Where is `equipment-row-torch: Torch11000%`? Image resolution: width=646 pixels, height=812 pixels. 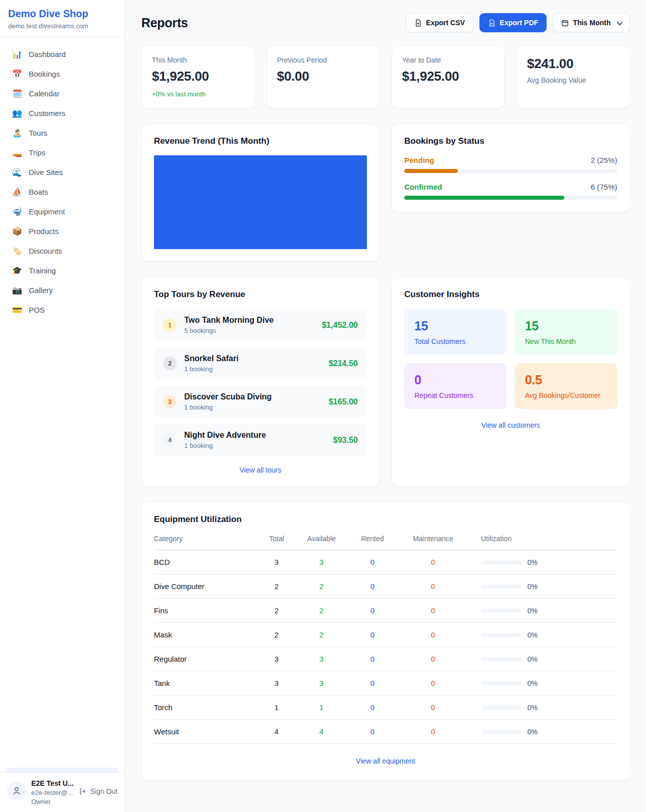
equipment-row-torch: Torch11000% is located at coordinates (386, 708).